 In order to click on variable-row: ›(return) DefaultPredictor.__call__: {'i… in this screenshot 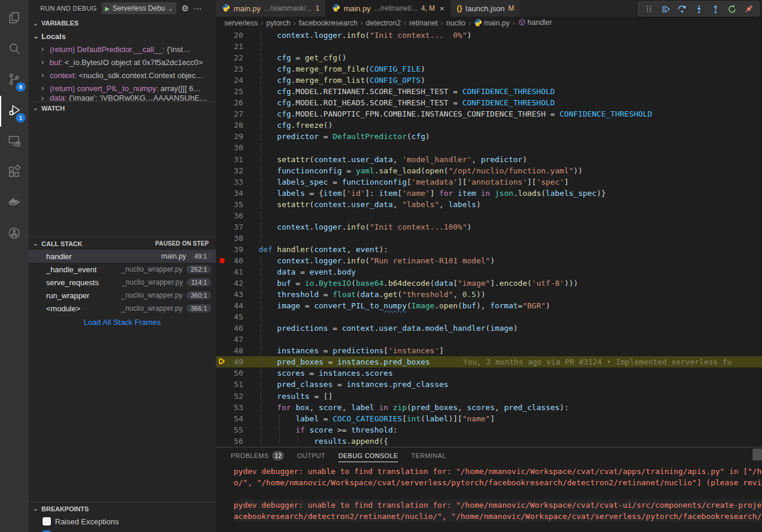, I will do `click(122, 49)`.